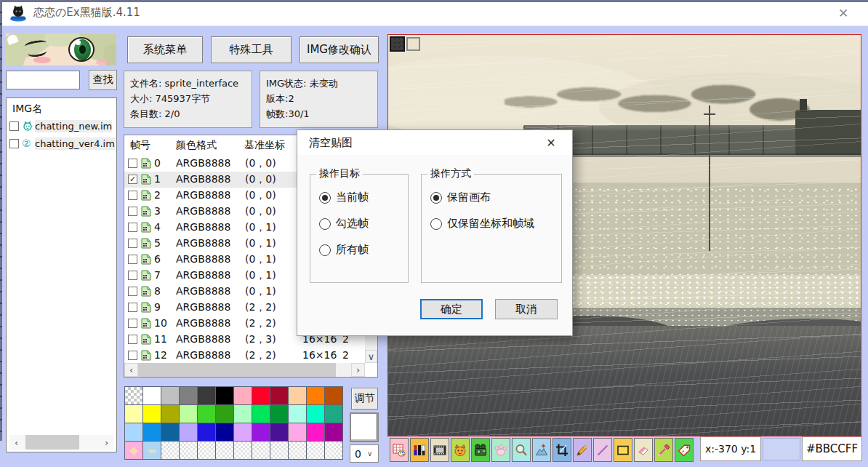  Describe the element at coordinates (61, 126) in the screenshot. I see `list-item: chatting_new.im` at that location.